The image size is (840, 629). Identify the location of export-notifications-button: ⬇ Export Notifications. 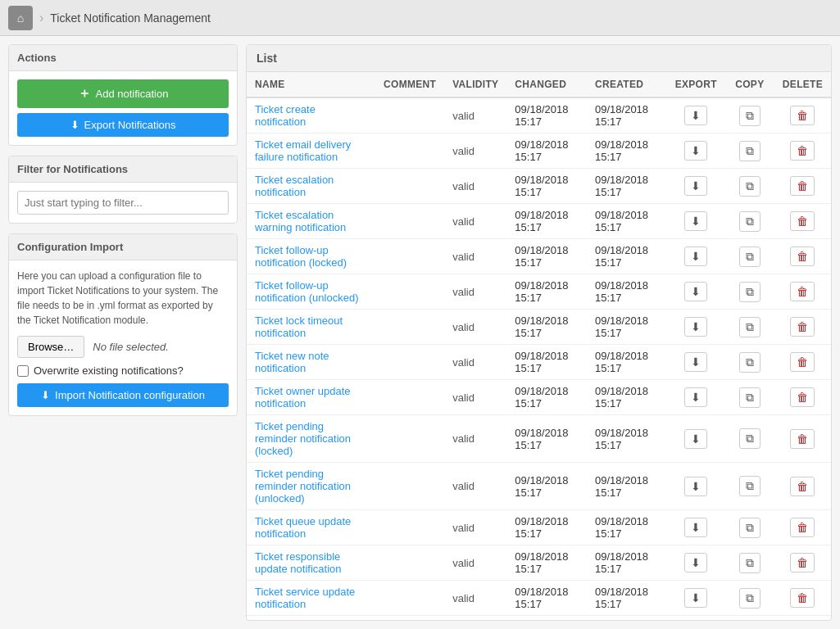
(123, 124).